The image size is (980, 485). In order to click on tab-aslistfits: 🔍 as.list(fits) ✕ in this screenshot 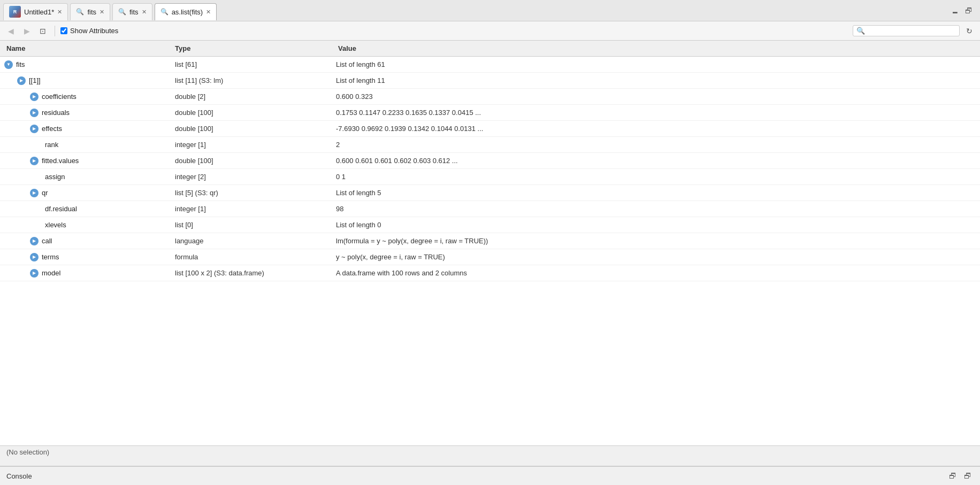, I will do `click(186, 12)`.